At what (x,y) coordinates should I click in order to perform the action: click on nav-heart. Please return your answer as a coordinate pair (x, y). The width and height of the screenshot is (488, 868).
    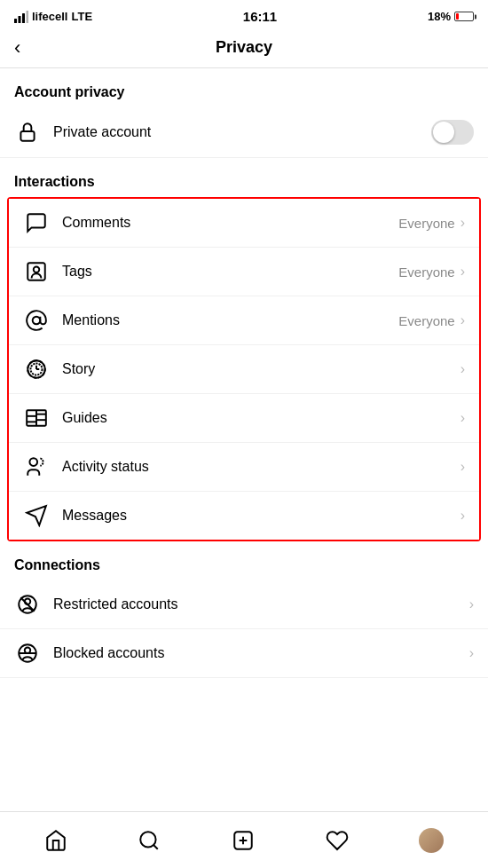
    Looking at the image, I should click on (337, 840).